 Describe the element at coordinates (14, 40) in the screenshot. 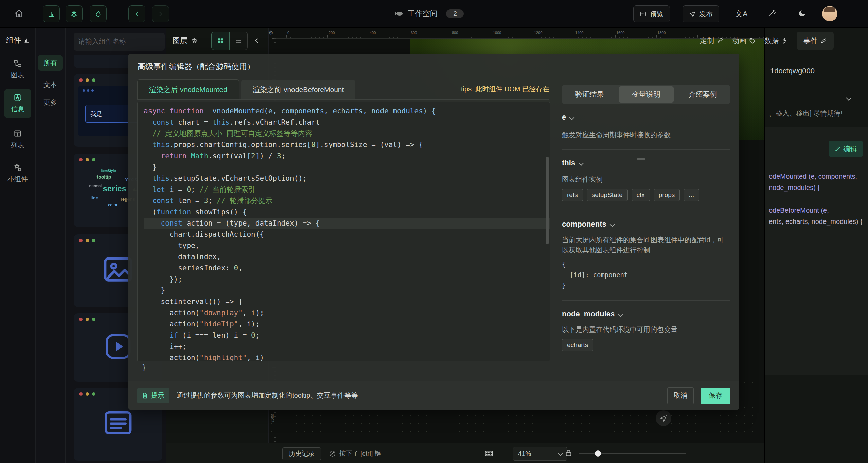

I see `components-header-label: 组件` at that location.